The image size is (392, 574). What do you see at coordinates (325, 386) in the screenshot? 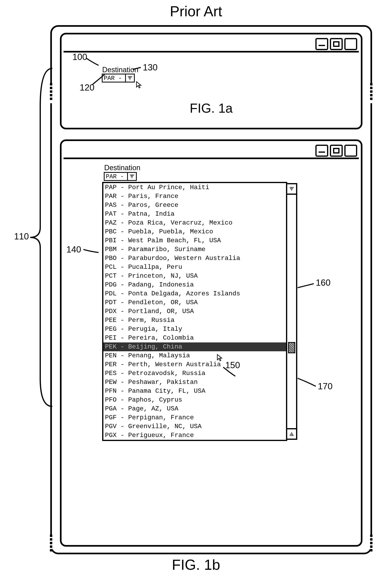
I see `callout-170: 170` at bounding box center [325, 386].